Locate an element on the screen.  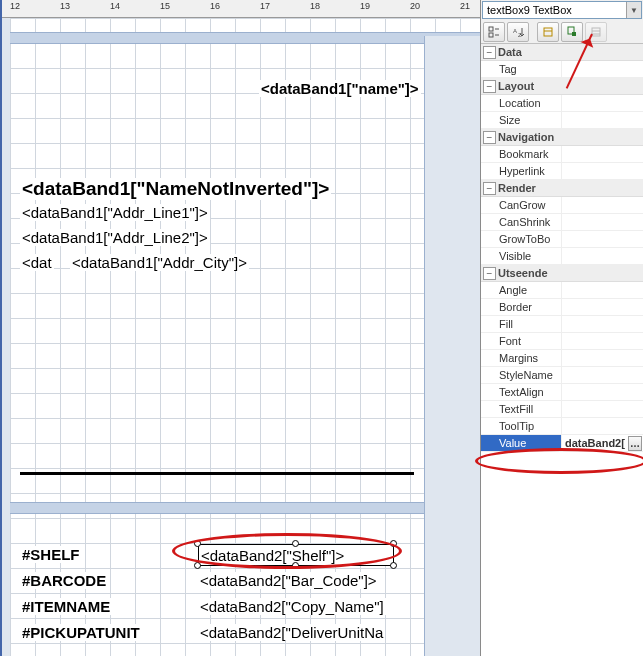
property-row: Tag is located at coordinates (562, 70).